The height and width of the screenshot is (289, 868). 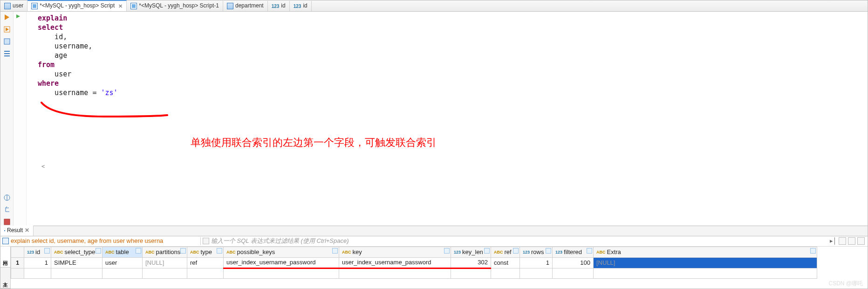 What do you see at coordinates (279, 6) in the screenshot?
I see `tab-id-1: 123id` at bounding box center [279, 6].